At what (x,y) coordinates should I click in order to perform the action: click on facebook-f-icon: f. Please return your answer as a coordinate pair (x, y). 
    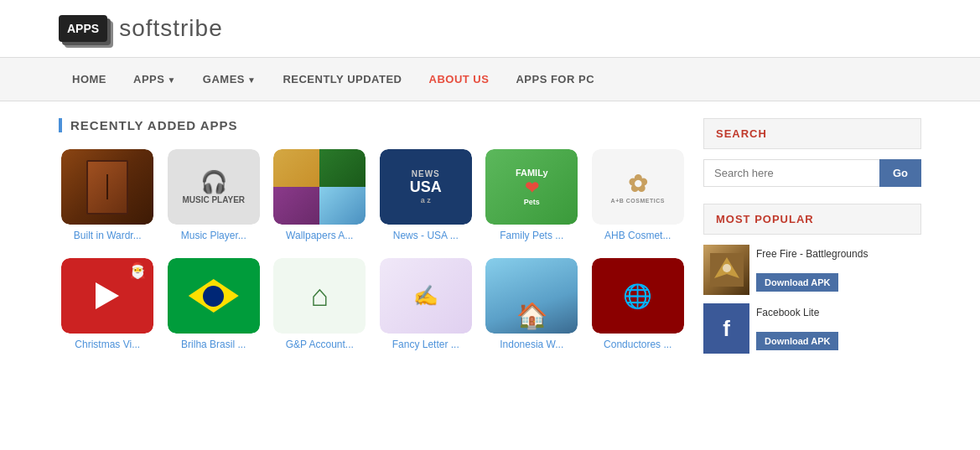
    Looking at the image, I should click on (726, 328).